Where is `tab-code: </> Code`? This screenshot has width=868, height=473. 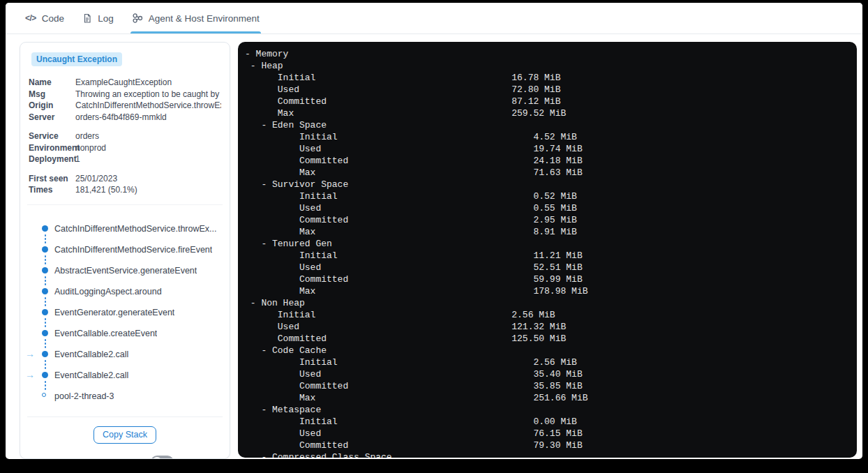
tab-code: </> Code is located at coordinates (45, 18).